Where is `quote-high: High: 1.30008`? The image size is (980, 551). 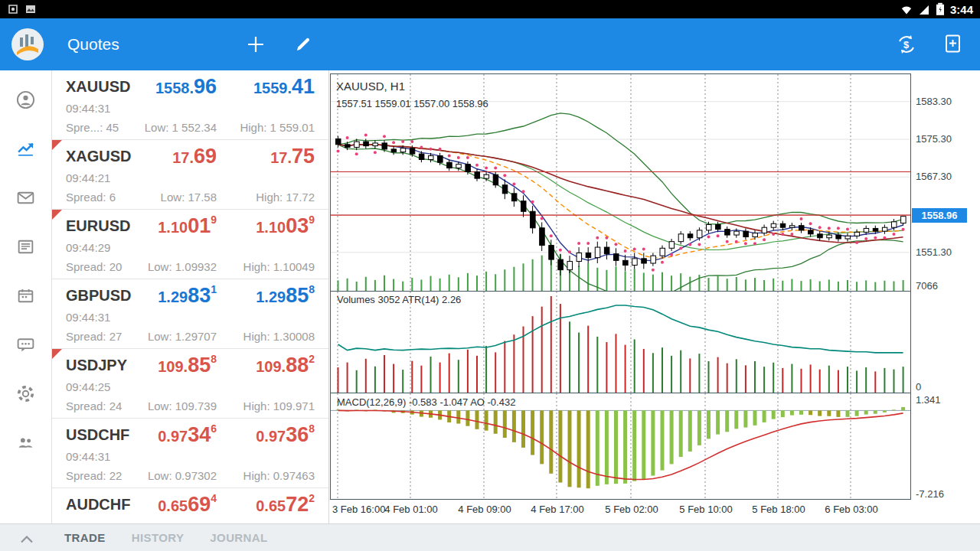
quote-high: High: 1.30008 is located at coordinates (279, 337).